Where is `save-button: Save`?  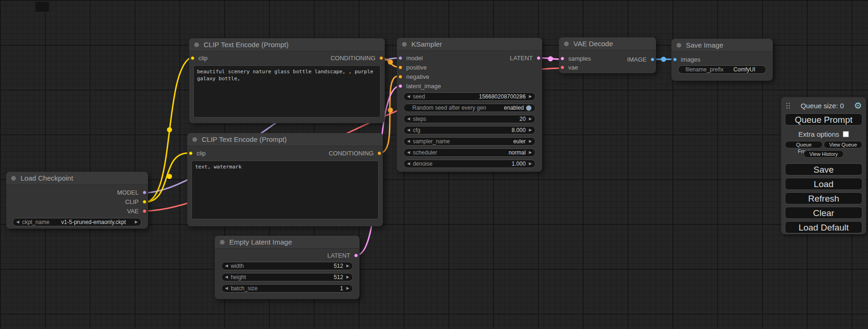
save-button: Save is located at coordinates (824, 169).